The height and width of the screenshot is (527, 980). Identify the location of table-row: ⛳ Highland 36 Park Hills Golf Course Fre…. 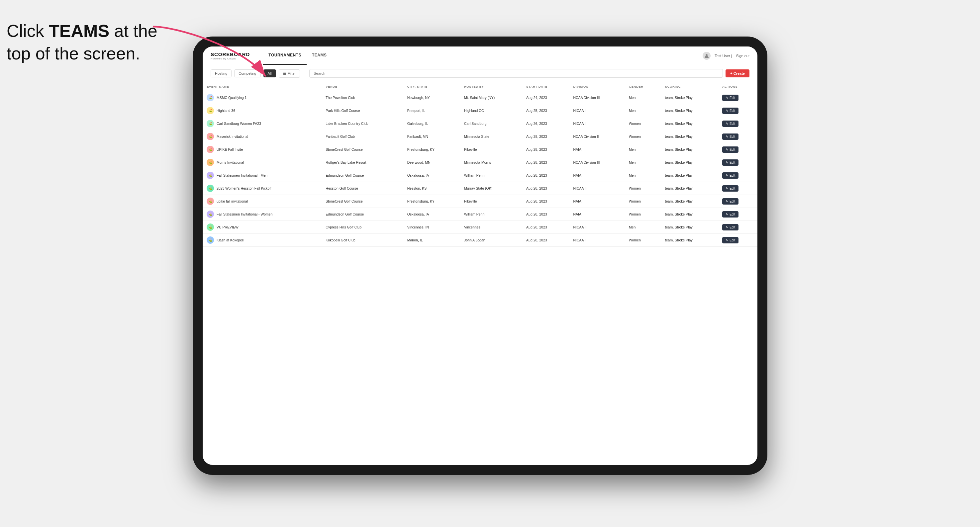
(480, 111).